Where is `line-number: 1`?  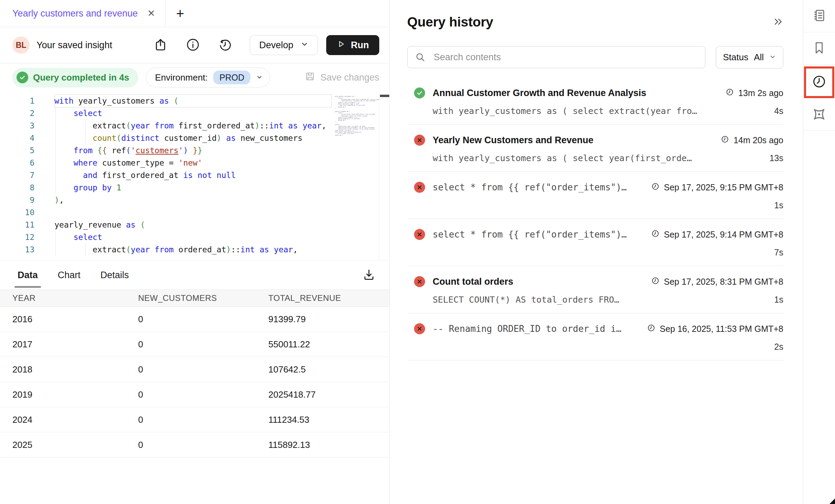
line-number: 1 is located at coordinates (17, 101).